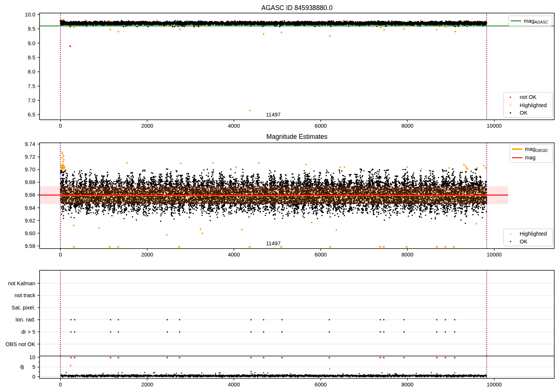 The width and height of the screenshot is (560, 392). I want to click on svg-text: 5, so click(34, 367).